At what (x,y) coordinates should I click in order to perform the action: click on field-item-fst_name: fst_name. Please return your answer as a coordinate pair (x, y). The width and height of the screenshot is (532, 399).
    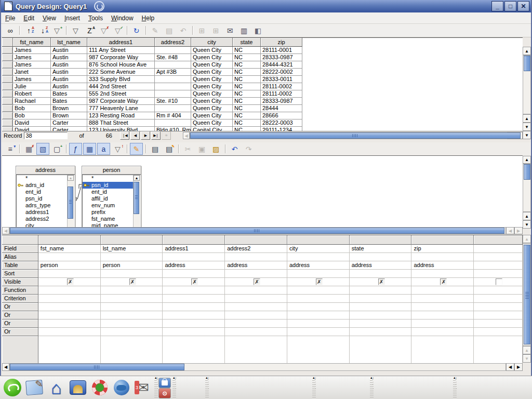
    Looking at the image, I should click on (108, 219).